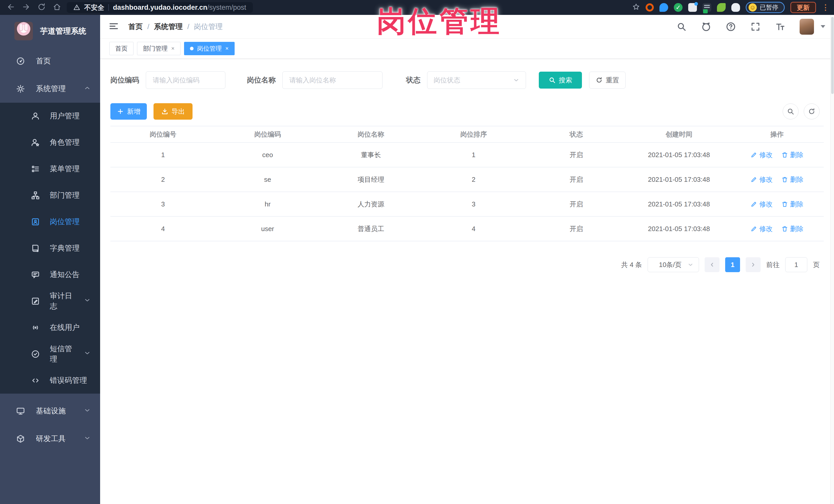 The width and height of the screenshot is (834, 504). Describe the element at coordinates (765, 7) in the screenshot. I see `profile-paused-pill: ☺ 已暂停` at that location.